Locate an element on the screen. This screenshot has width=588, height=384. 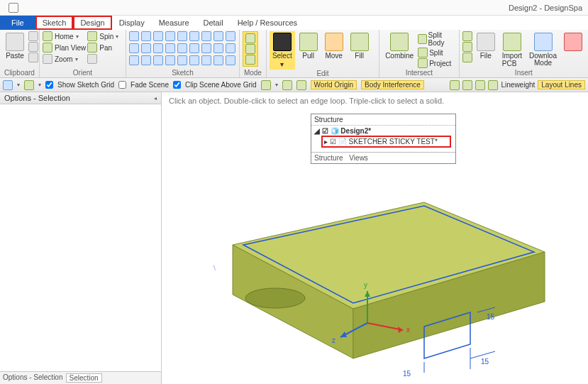
save-icon is located at coordinates (8, 85).